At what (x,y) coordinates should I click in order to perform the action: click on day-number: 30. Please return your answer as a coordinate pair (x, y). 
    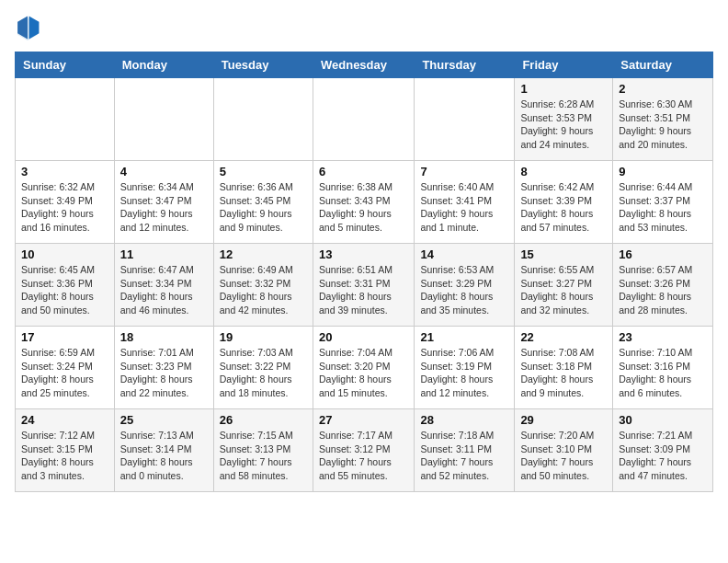
    Looking at the image, I should click on (663, 419).